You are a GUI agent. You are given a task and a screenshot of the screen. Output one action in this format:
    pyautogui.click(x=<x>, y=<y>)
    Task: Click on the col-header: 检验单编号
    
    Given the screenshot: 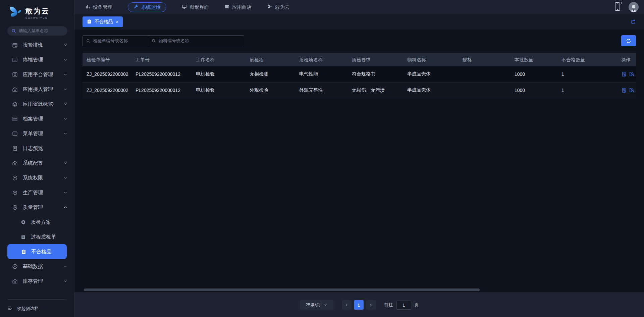 What is the action you would take?
    pyautogui.click(x=107, y=60)
    